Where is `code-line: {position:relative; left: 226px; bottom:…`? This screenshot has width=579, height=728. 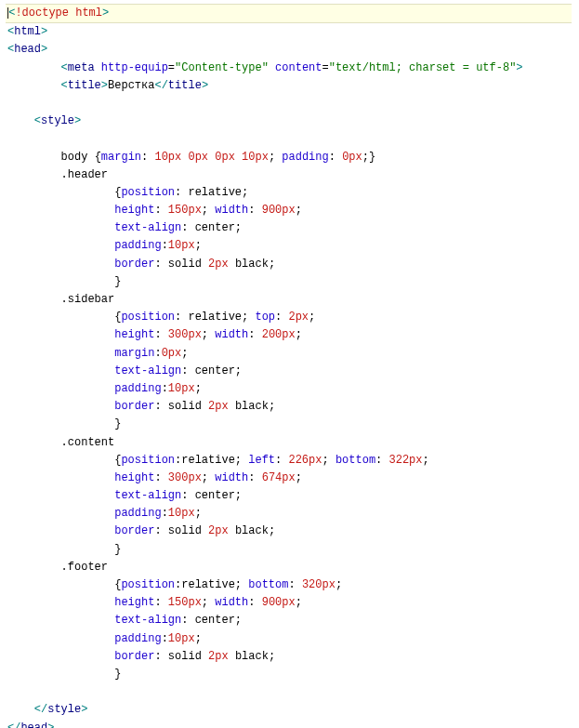
code-line: {position:relative; left: 226px; bottom:… is located at coordinates (290, 461).